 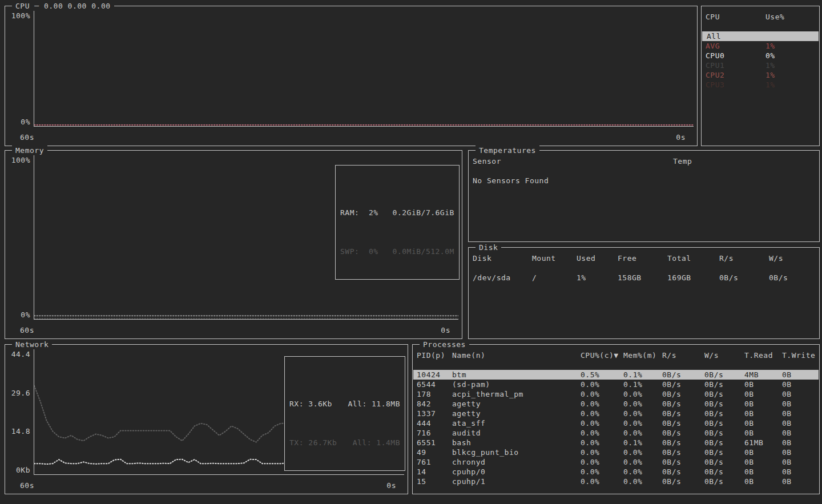 I want to click on processes-header-ws: W/s, so click(x=724, y=355).